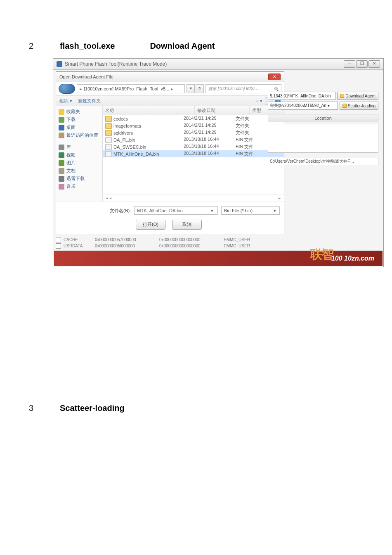  I want to click on dialog-close-button: ✕, so click(274, 77).